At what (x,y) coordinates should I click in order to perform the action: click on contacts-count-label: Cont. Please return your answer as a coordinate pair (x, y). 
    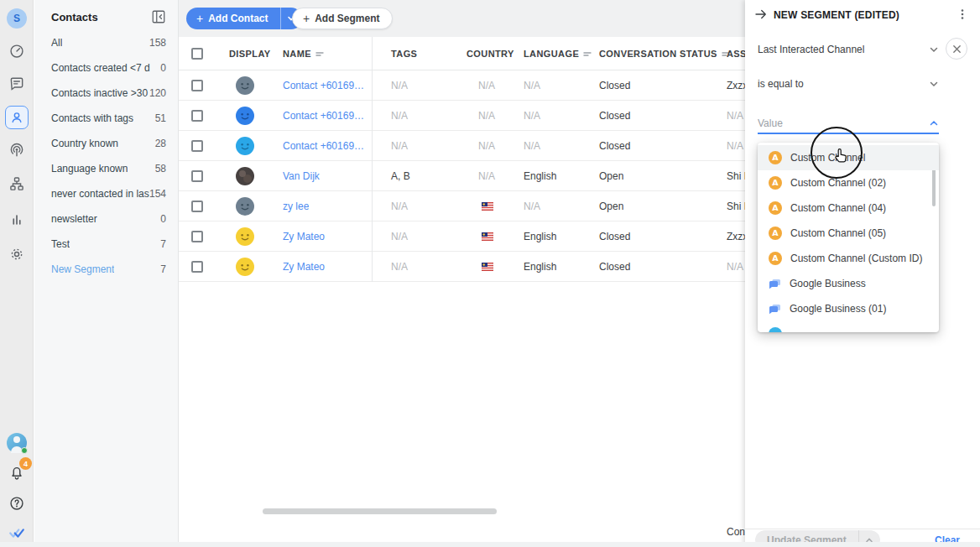
    Looking at the image, I should click on (736, 532).